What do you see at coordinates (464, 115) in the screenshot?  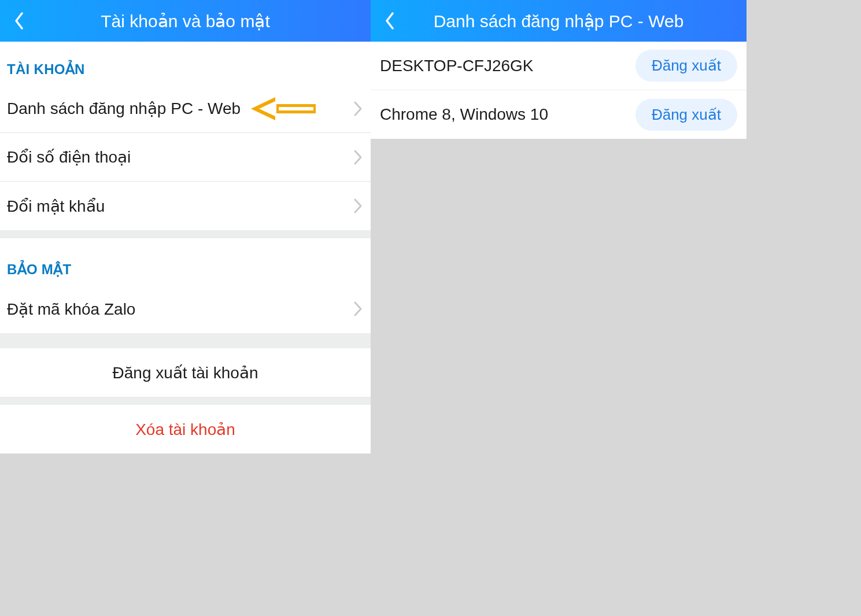 I see `device-name: Chrome 8, Windows 10` at bounding box center [464, 115].